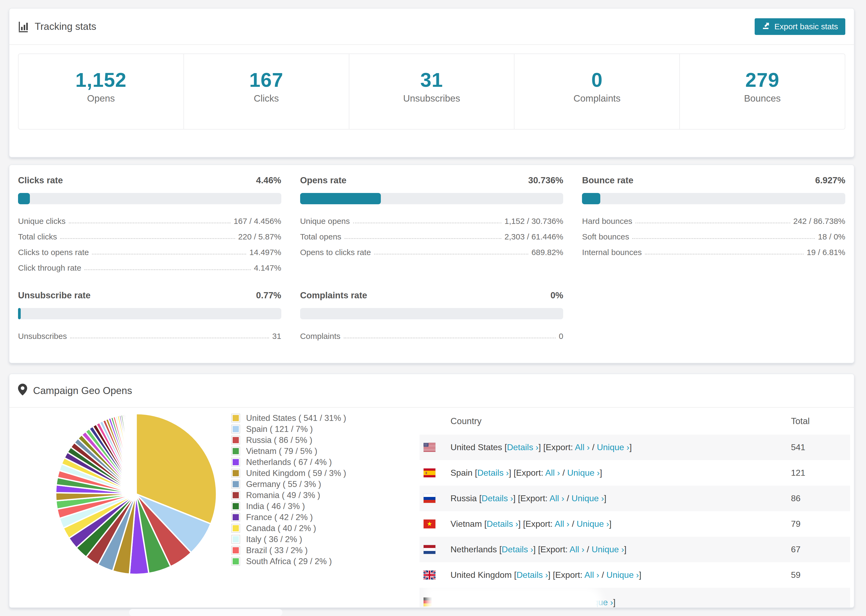 This screenshot has width=866, height=616. I want to click on rate-header: Bounce rate6.927%, so click(713, 181).